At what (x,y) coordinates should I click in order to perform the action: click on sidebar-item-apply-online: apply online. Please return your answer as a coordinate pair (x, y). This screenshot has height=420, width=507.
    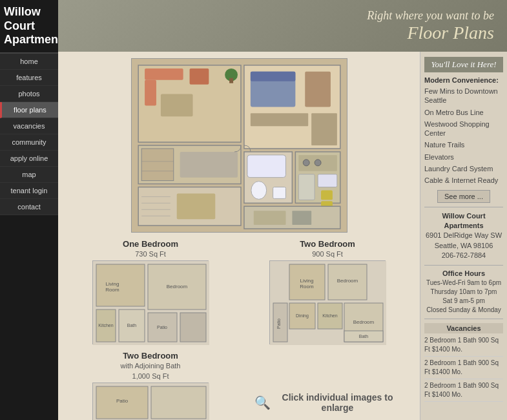
    Looking at the image, I should click on (29, 159).